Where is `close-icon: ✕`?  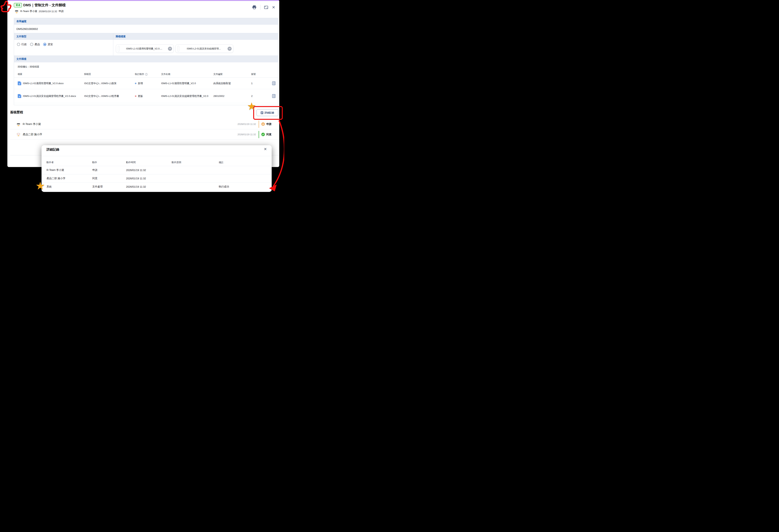
close-icon: ✕ is located at coordinates (274, 7).